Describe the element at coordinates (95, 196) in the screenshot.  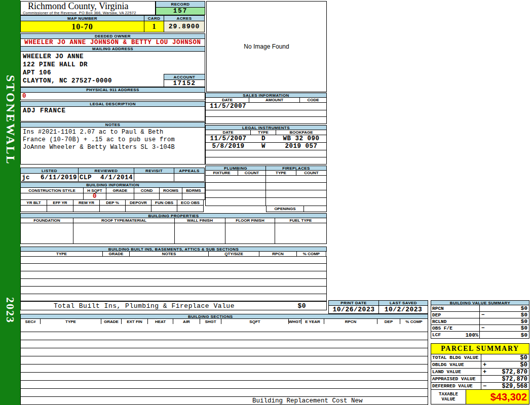
I see `hsqft-value: 0` at that location.